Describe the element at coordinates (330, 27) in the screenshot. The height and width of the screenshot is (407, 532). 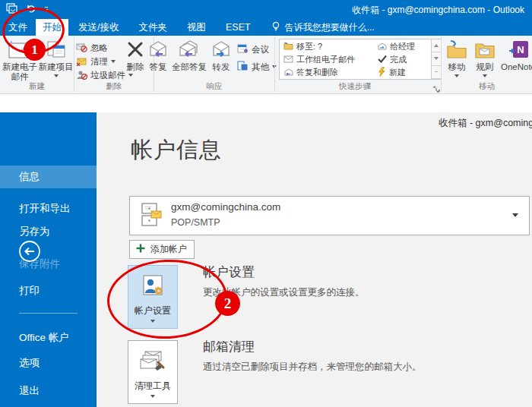
I see `tell-me-label: 告诉我您想要做什么...` at that location.